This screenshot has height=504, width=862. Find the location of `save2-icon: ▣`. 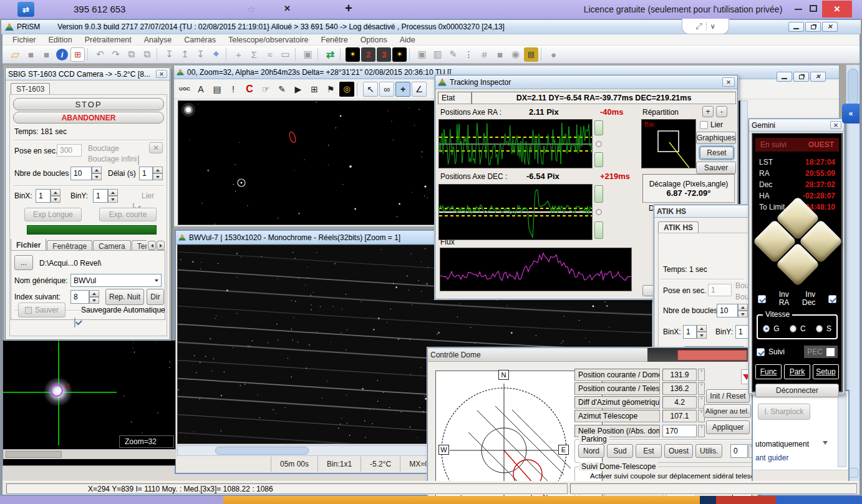

save2-icon: ▣ is located at coordinates (422, 55).